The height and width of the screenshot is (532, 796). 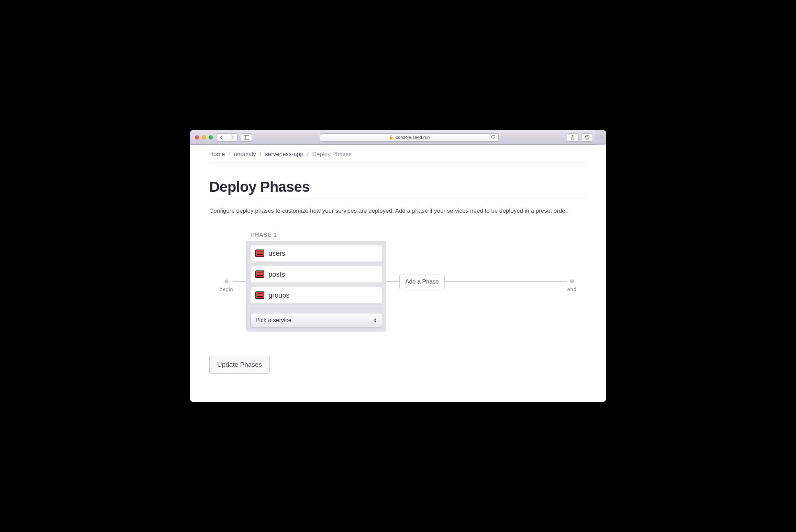 What do you see at coordinates (277, 274) in the screenshot?
I see `service-name: posts` at bounding box center [277, 274].